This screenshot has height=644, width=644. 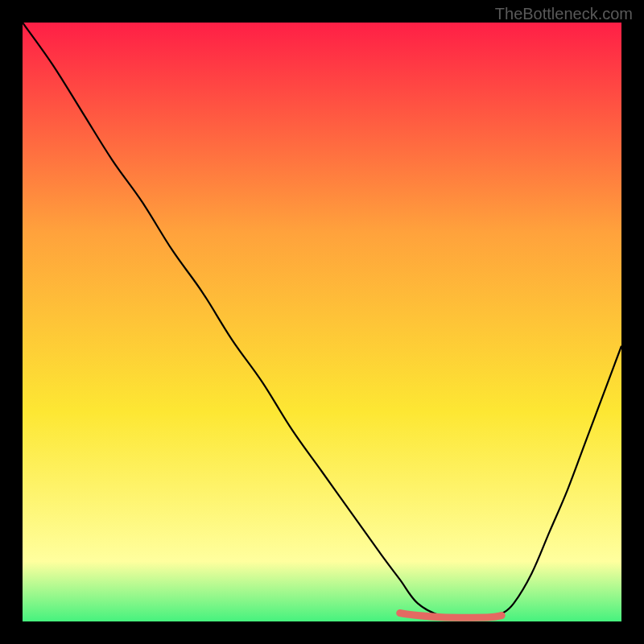 What do you see at coordinates (564, 14) in the screenshot?
I see `watermark-text: TheBottleneck.com` at bounding box center [564, 14].